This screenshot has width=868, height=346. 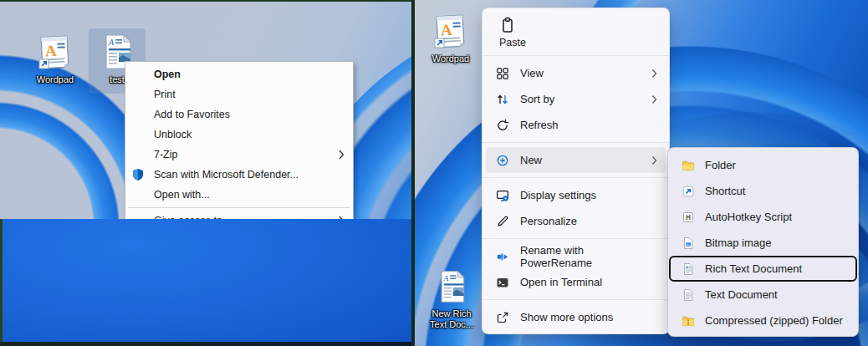 What do you see at coordinates (688, 295) in the screenshot?
I see `text-doc-icon` at bounding box center [688, 295].